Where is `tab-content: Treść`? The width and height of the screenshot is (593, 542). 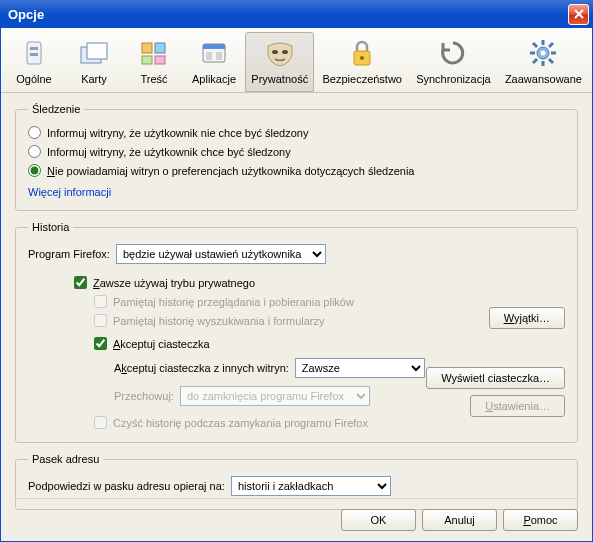
tab-content: Treść is located at coordinates (154, 62).